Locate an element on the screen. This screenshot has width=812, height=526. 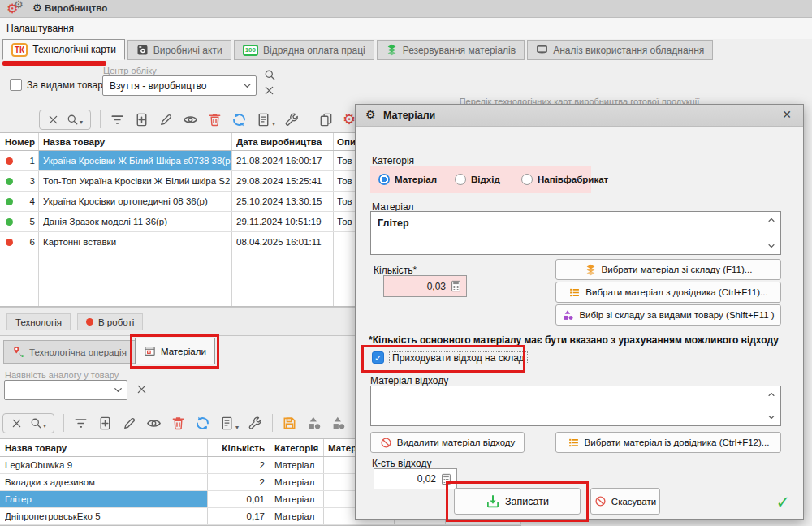
pick-by-product-type-button: Вибір зі складу за видами товару (Shift+… is located at coordinates (668, 315).